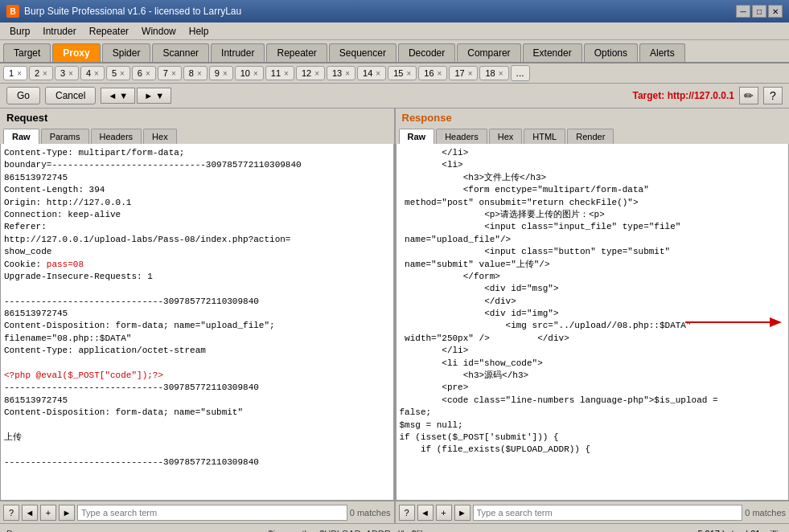 This screenshot has width=789, height=532. I want to click on request-tabs: Raw Params Headers Hex, so click(197, 135).